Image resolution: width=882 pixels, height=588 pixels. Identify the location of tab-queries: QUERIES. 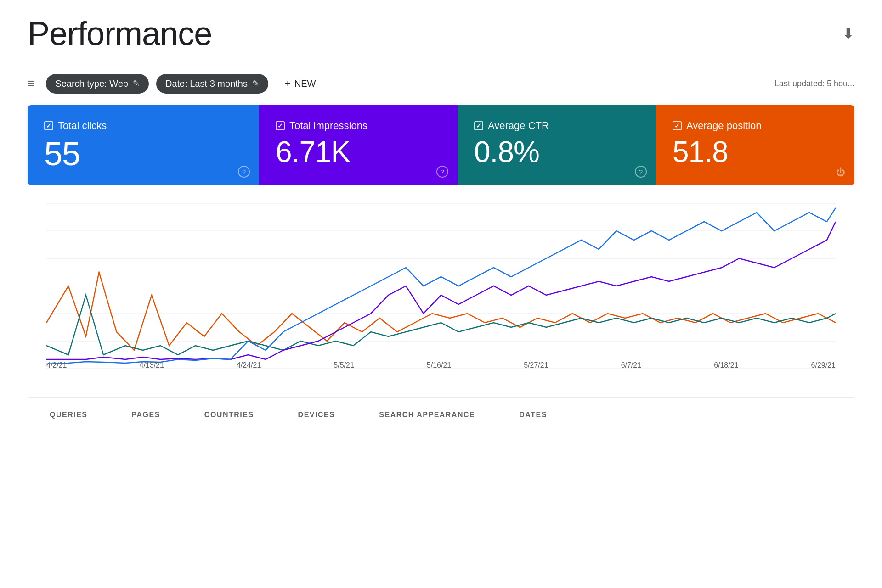
(69, 416).